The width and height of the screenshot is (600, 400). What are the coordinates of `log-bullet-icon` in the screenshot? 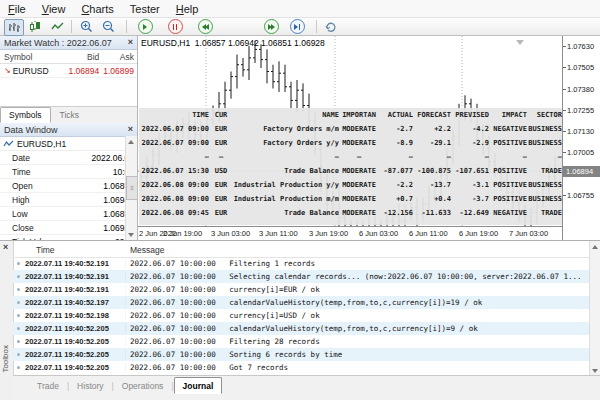 It's located at (18, 290).